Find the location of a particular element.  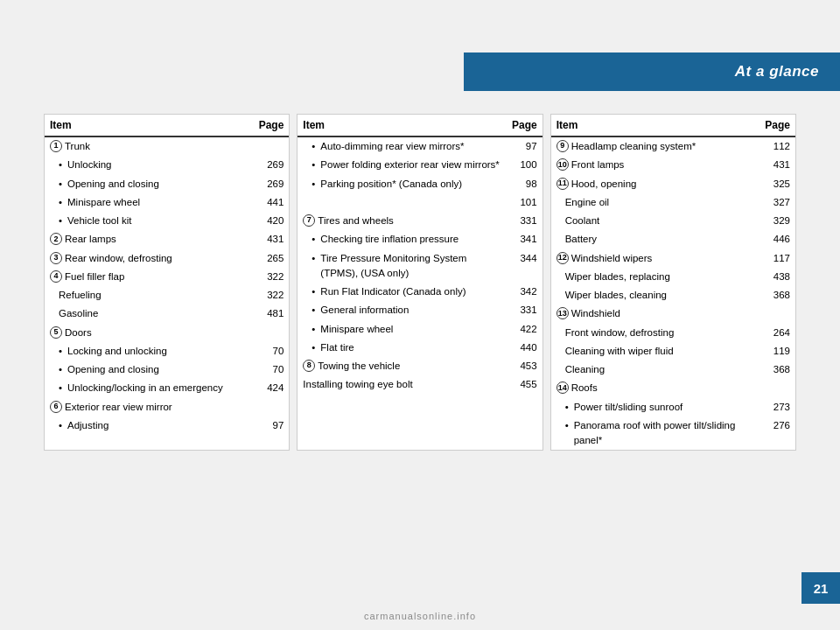

item-cell: Run Flat Indicator (Canada only) is located at coordinates (402, 292).